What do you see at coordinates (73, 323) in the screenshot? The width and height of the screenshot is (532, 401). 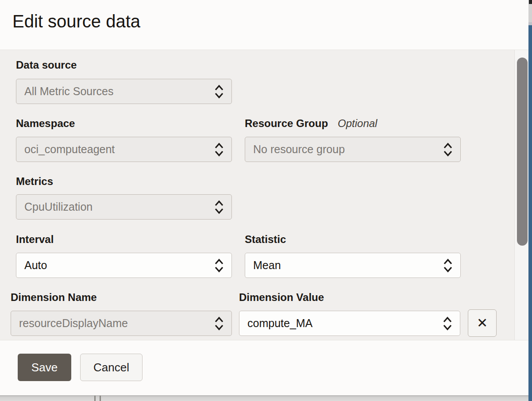 I see `dimension-name-value: resourceDisplayName` at bounding box center [73, 323].